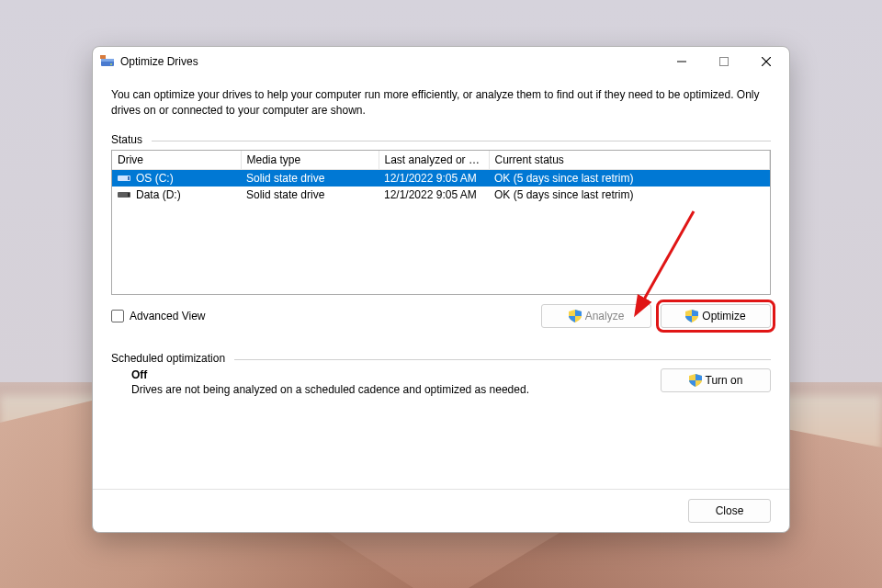 Image resolution: width=882 pixels, height=588 pixels. What do you see at coordinates (766, 62) in the screenshot?
I see `close-button` at bounding box center [766, 62].